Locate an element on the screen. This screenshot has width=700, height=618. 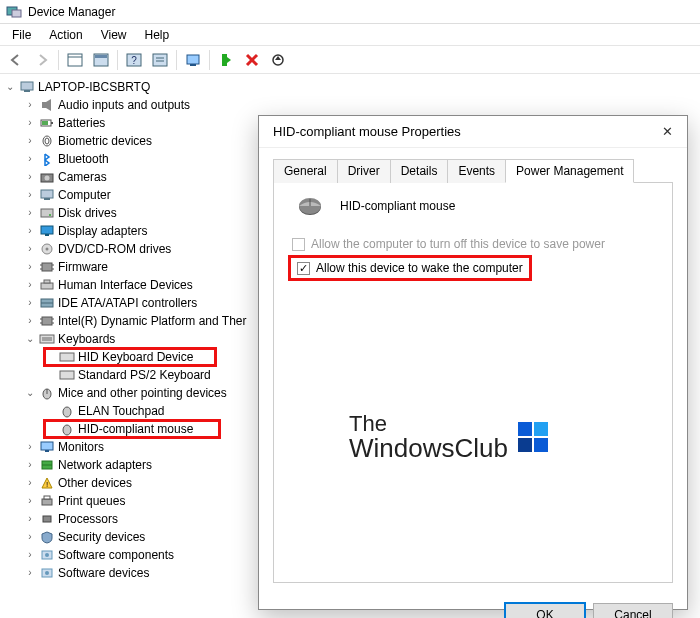
ide-icon is located at coordinates (47, 303).